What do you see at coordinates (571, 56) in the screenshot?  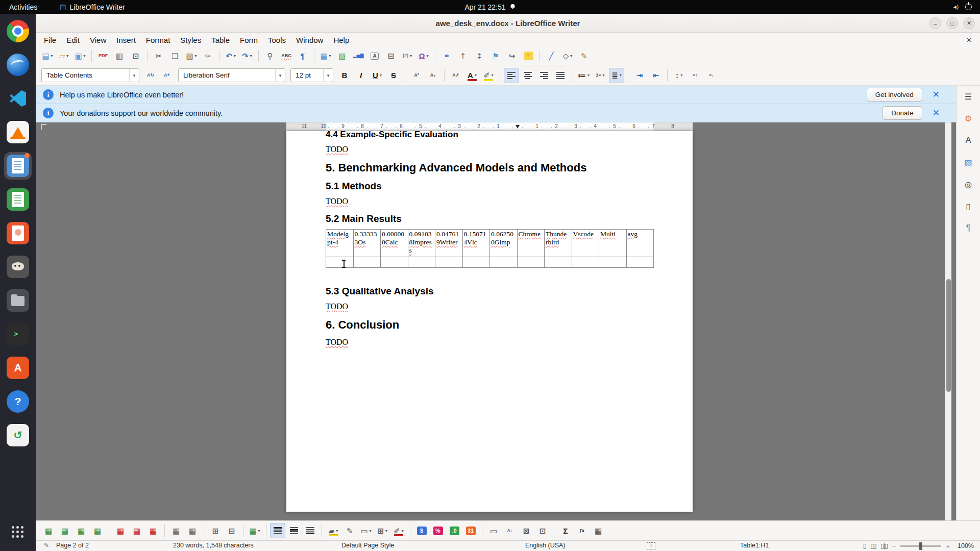 I see `basic-shapes-dropdown: ▾` at bounding box center [571, 56].